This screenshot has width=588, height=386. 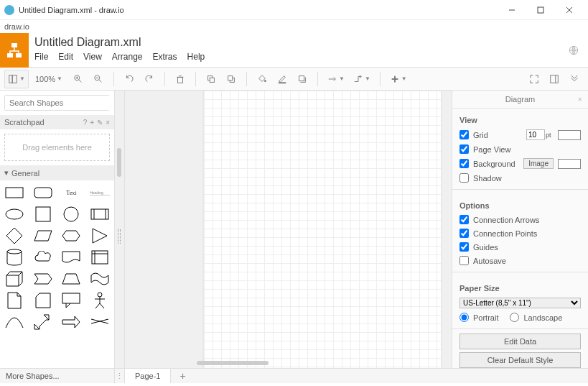 I want to click on shape-cylinder, so click(x=14, y=257).